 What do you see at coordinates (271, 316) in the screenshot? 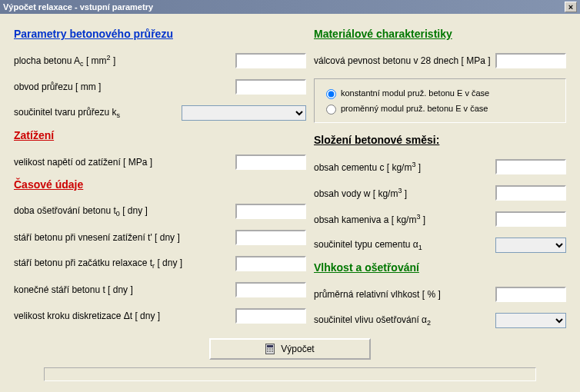
I see `step-input` at bounding box center [271, 316].